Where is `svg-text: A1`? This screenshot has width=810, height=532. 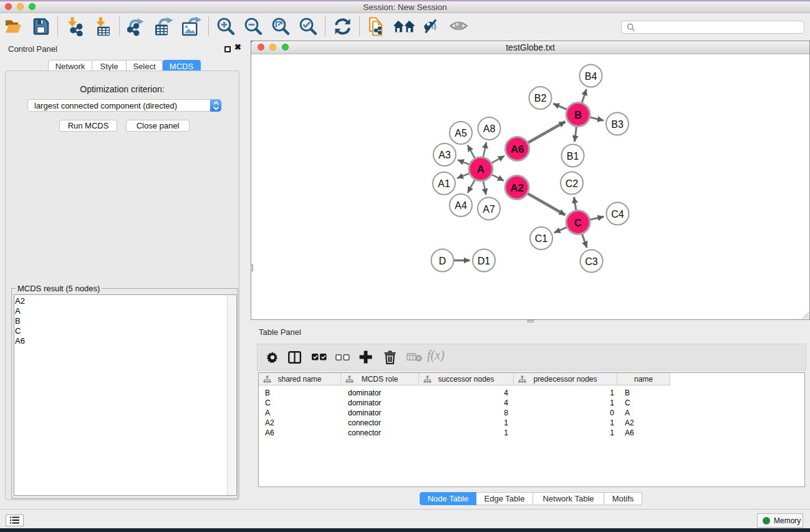
svg-text: A1 is located at coordinates (444, 183).